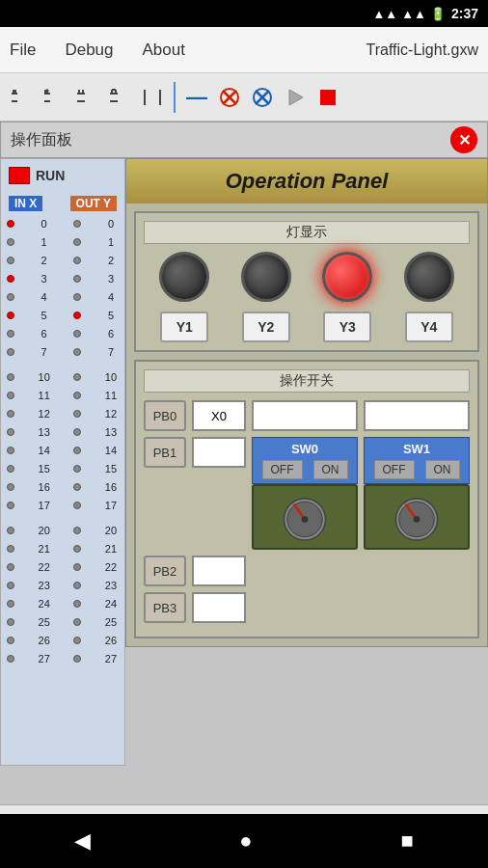 This screenshot has height=868, width=488. I want to click on toolbar: —, so click(244, 97).